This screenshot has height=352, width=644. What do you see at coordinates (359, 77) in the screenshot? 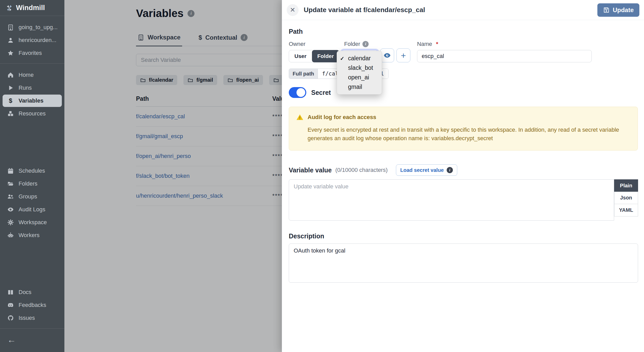
I see `dropdown-option-open-ai: open_ai` at bounding box center [359, 77].